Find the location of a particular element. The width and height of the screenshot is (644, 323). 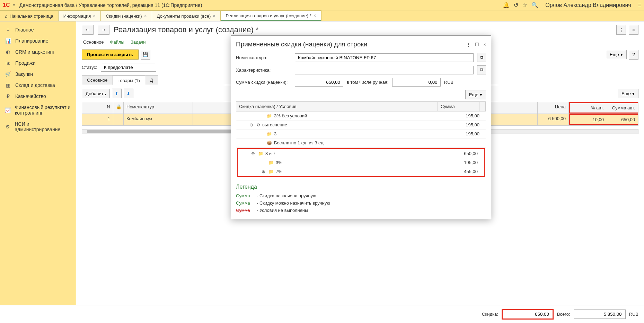

legend-row: Сумма- Условия не выполнены is located at coordinates (361, 210).